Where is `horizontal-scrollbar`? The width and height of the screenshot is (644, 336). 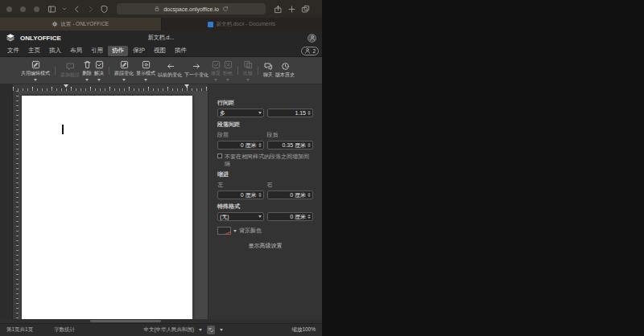
horizontal-scrollbar is located at coordinates (161, 322).